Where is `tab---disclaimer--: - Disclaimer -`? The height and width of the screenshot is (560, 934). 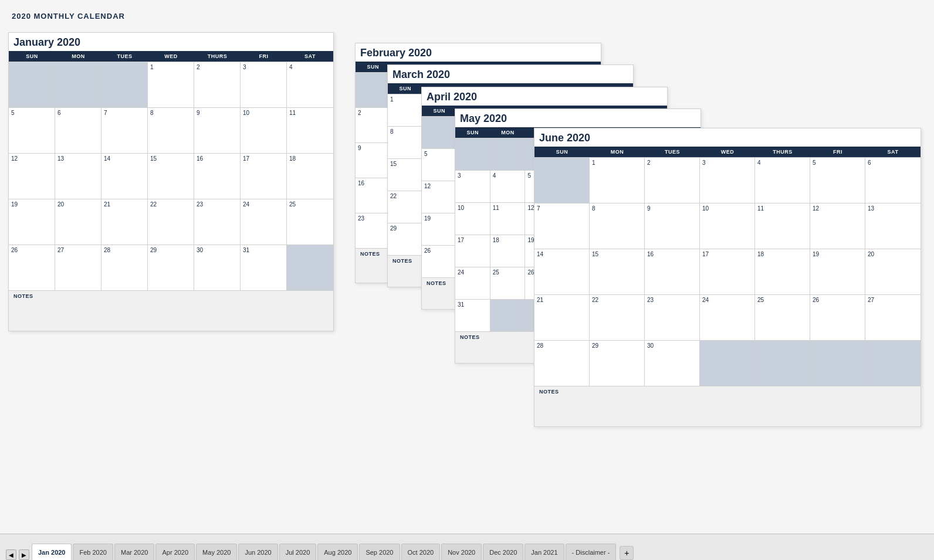
tab---disclaimer--: - Disclaimer - is located at coordinates (591, 552).